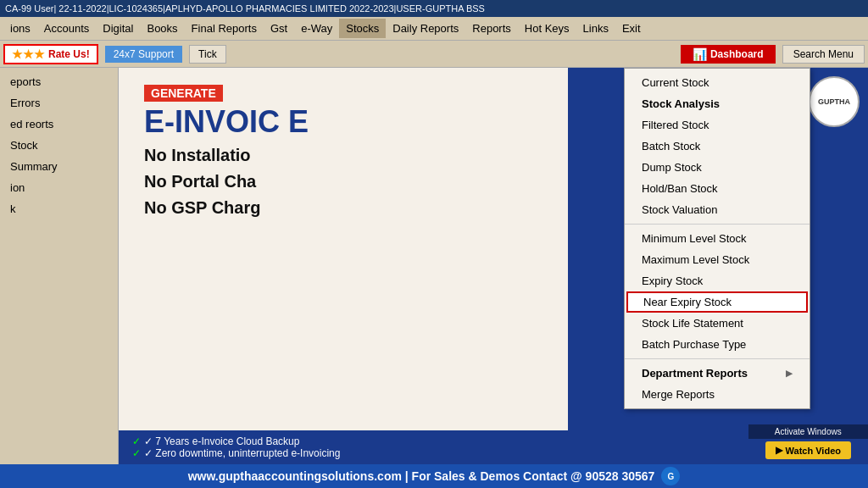 The height and width of the screenshot is (488, 868). What do you see at coordinates (814, 451) in the screenshot?
I see `watch-video-label: Watch Video` at bounding box center [814, 451].